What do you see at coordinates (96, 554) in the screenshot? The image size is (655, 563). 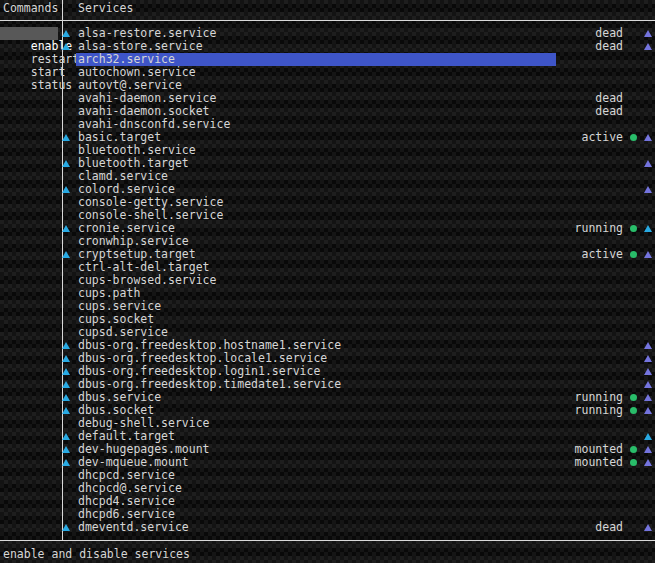 I see `status-bar-text: enable and disable services` at bounding box center [96, 554].